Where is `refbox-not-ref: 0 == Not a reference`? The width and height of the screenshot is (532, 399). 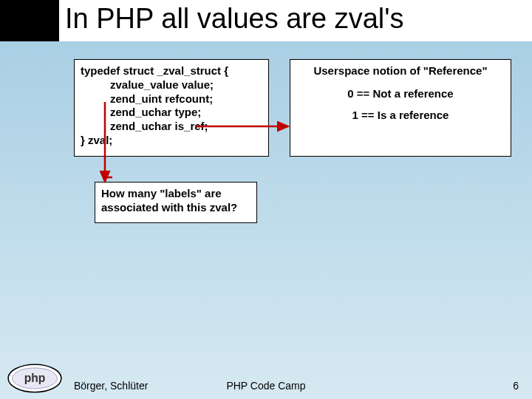
refbox-not-ref: 0 == Not a reference is located at coordinates (400, 95).